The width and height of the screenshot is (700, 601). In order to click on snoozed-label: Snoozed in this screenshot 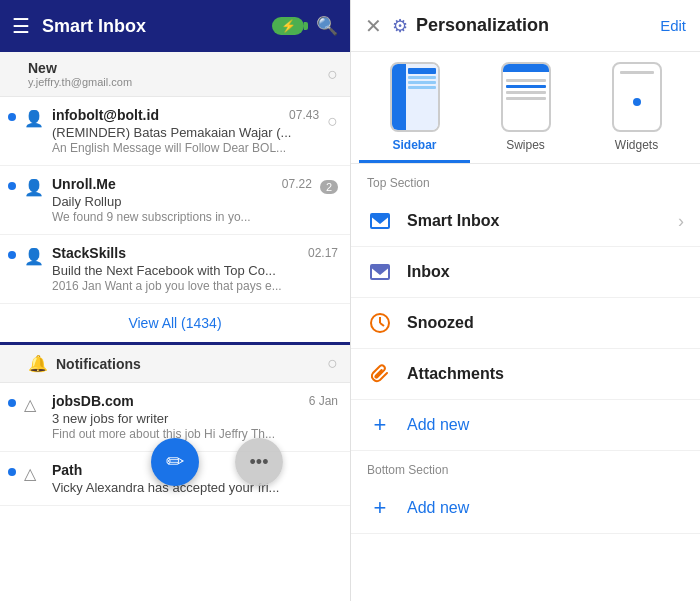, I will do `click(546, 323)`.